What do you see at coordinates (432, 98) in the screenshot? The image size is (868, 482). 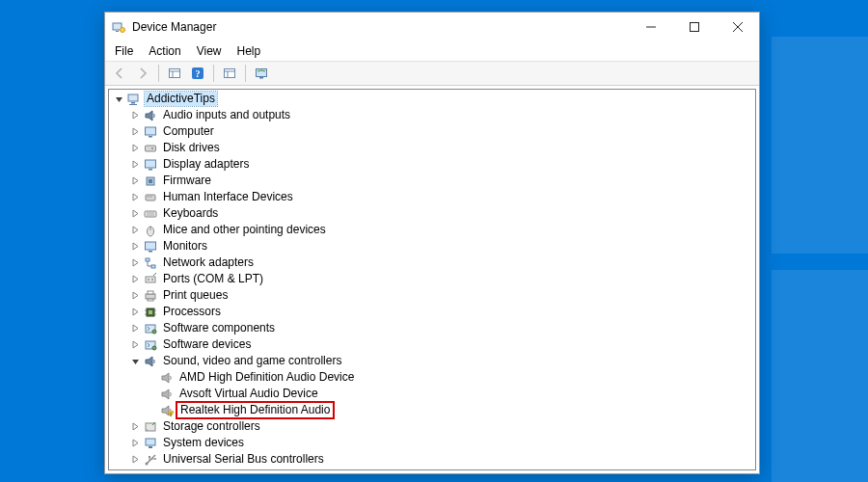 I see `tree-item: AddictiveTips` at bounding box center [432, 98].